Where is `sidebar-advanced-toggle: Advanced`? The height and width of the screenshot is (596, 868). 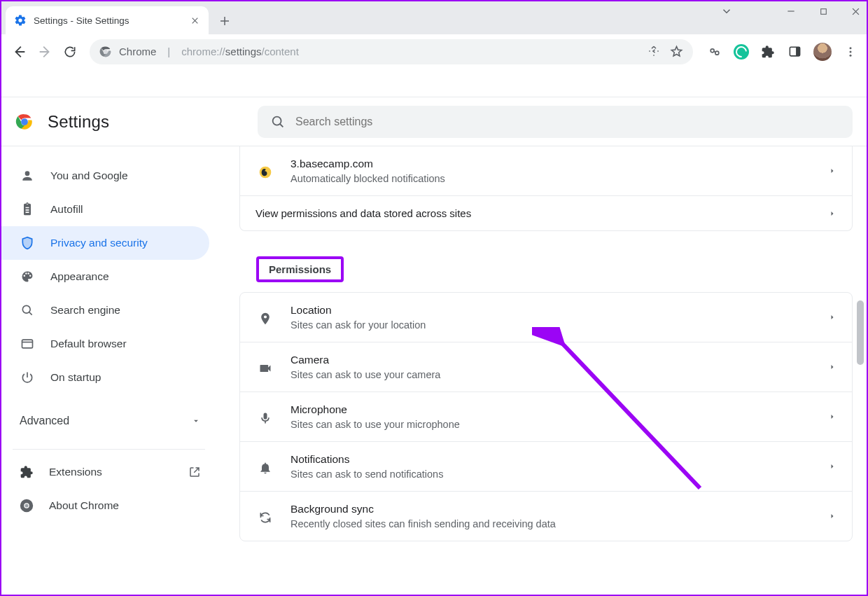 sidebar-advanced-toggle: Advanced is located at coordinates (109, 421).